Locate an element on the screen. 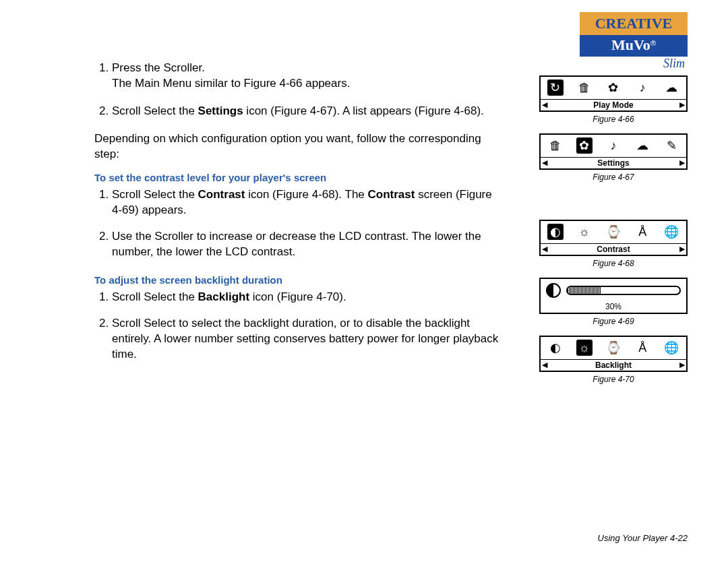 The image size is (728, 566). creative-logo: CREATIVE is located at coordinates (634, 24).